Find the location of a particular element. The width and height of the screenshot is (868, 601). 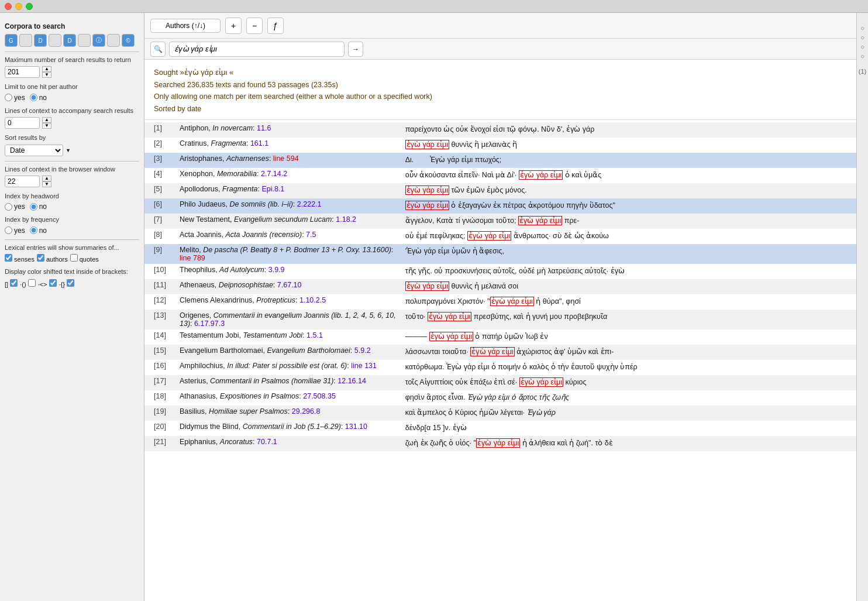

limit-no-label: no is located at coordinates (39, 98).